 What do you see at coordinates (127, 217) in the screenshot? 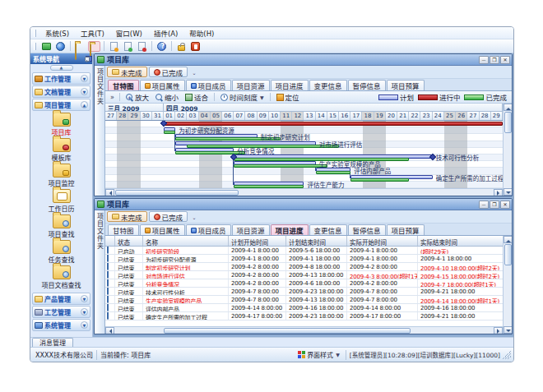
I see `filter-unfinished-button: 未完成` at bounding box center [127, 217].